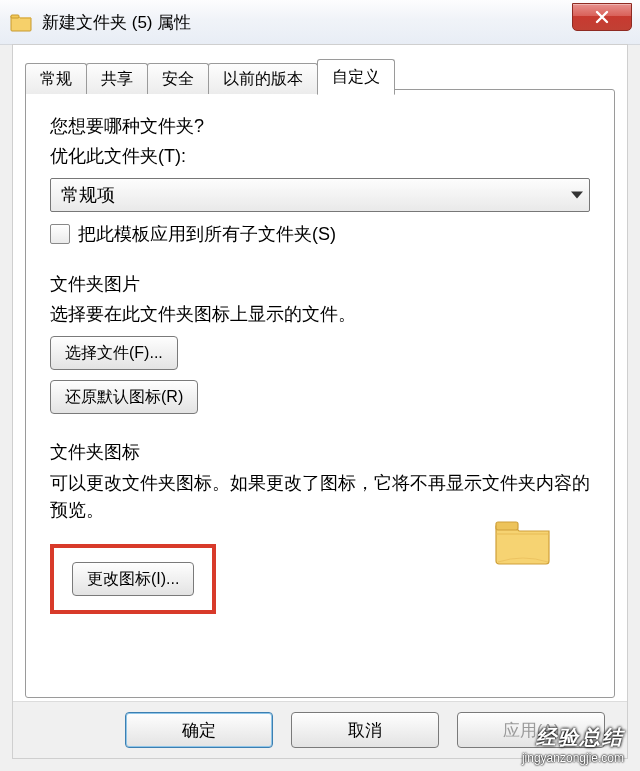  What do you see at coordinates (199, 730) in the screenshot?
I see `button-label: 确定` at bounding box center [199, 730].